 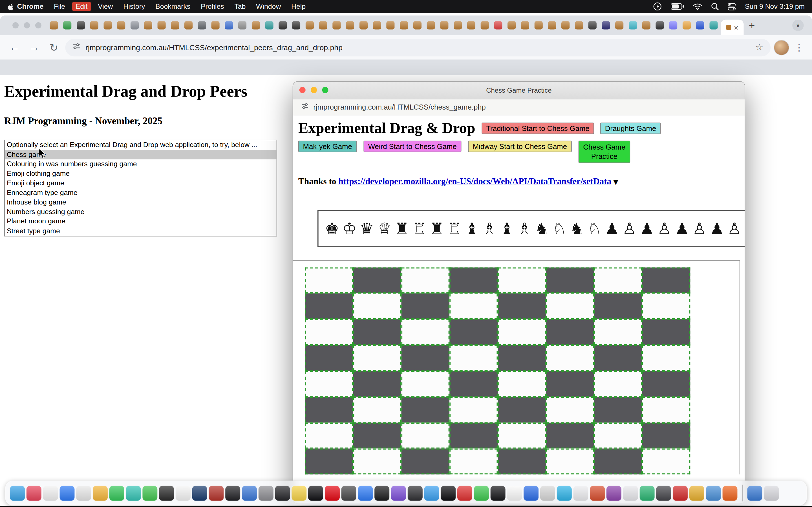 I want to click on midway-start-to-chess-game-button: Midway Start to Chess Game, so click(x=520, y=147).